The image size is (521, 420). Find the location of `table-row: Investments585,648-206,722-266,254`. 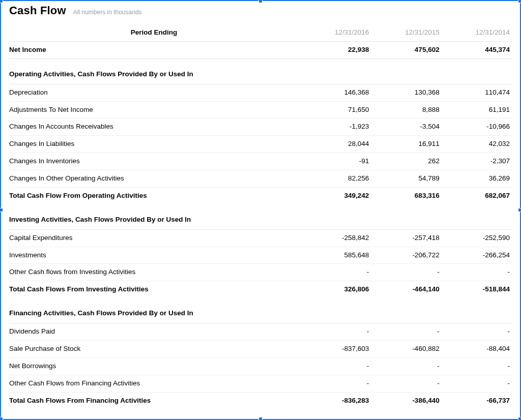

table-row: Investments585,648-206,722-266,254 is located at coordinates (260, 255).